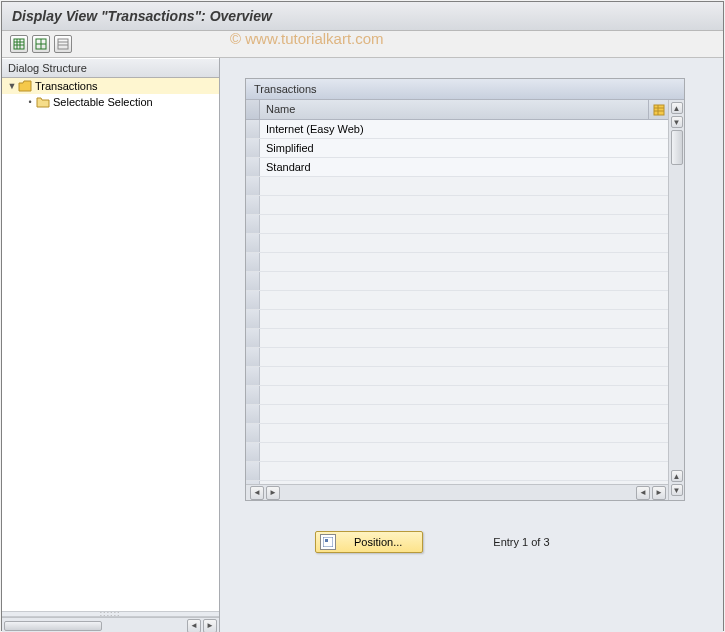 The height and width of the screenshot is (632, 725). I want to click on table-row: Simplified, so click(457, 148).